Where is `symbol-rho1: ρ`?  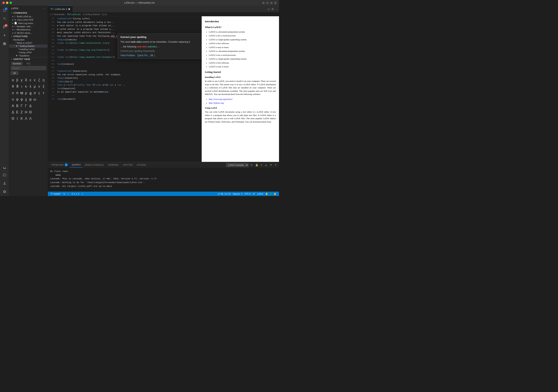 symbol-rho1: ρ is located at coordinates (26, 93).